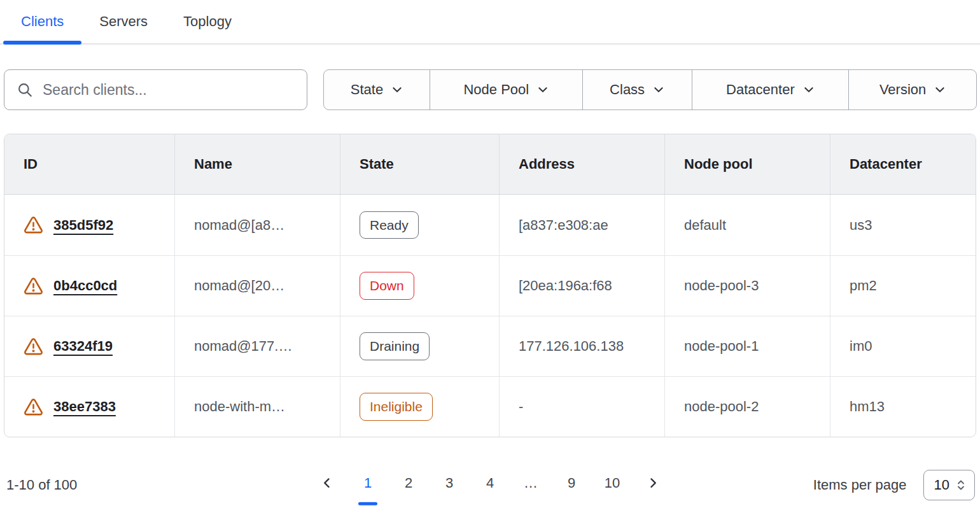 This screenshot has width=980, height=508. What do you see at coordinates (41, 485) in the screenshot?
I see `results-range-label: 1-10 of 100` at bounding box center [41, 485].